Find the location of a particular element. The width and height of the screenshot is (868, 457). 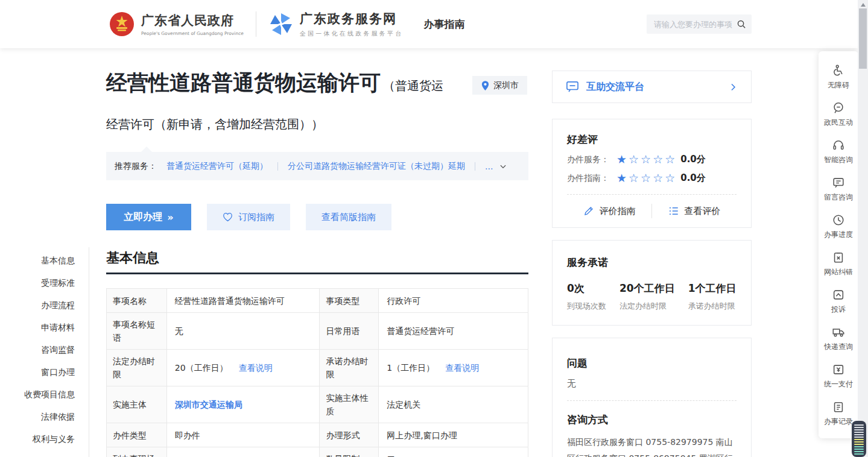

cell-value: 1（工作日）查看说明 is located at coordinates (454, 368).